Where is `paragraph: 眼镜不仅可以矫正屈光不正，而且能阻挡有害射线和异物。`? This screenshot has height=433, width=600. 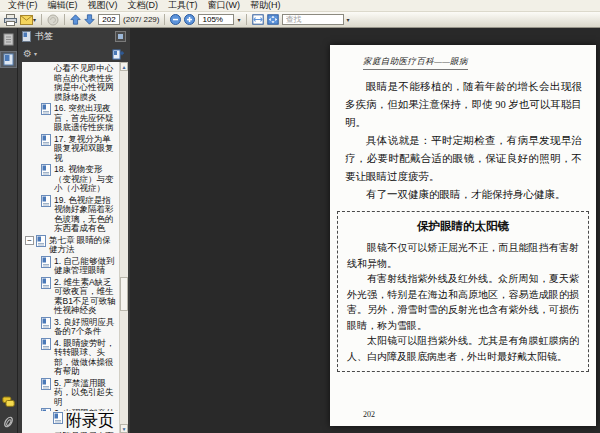 paragraph: 眼镜不仅可以矫正屈光不正，而且能阻挡有害射线和异物。 is located at coordinates (463, 256).